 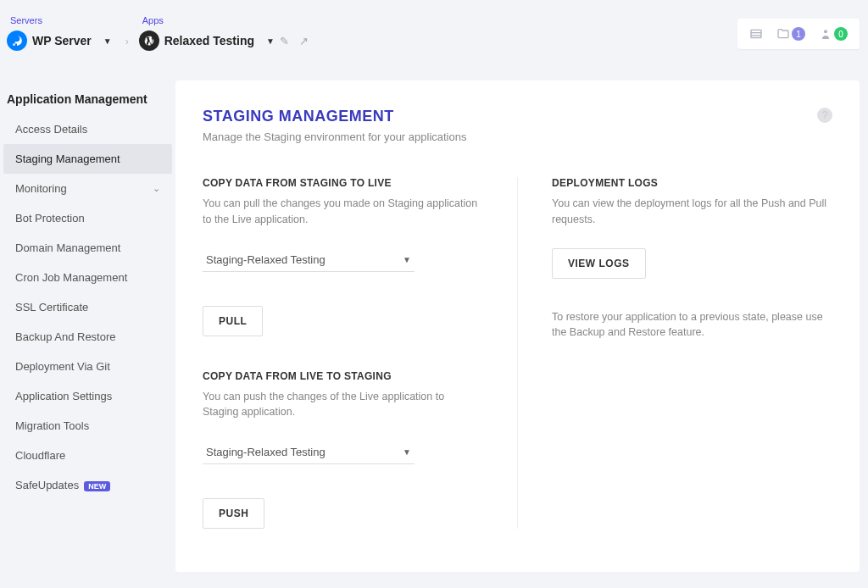 What do you see at coordinates (342, 212) in the screenshot?
I see `copy-to-live-desc: You can pull the changes you made on Sta…` at bounding box center [342, 212].